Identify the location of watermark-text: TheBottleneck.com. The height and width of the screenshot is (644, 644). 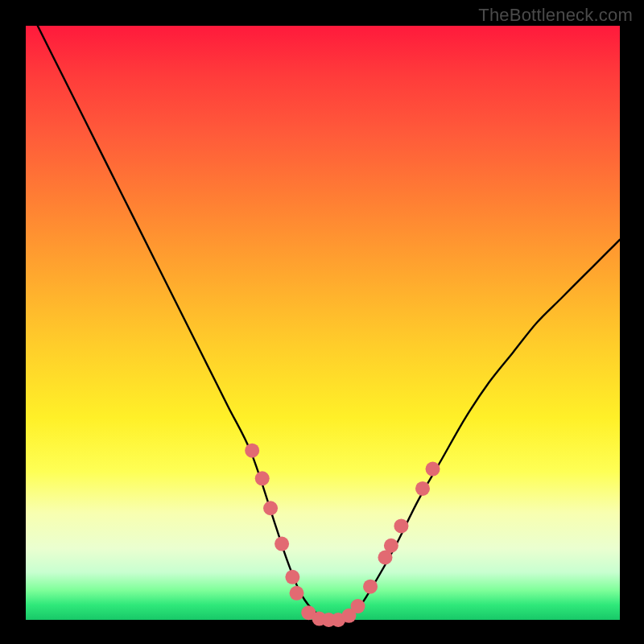
(555, 15).